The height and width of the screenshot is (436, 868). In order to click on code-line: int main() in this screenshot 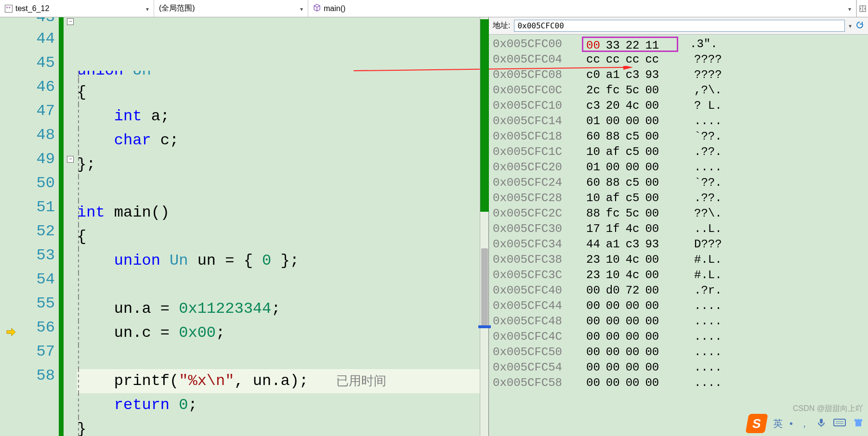, I will do `click(278, 213)`.